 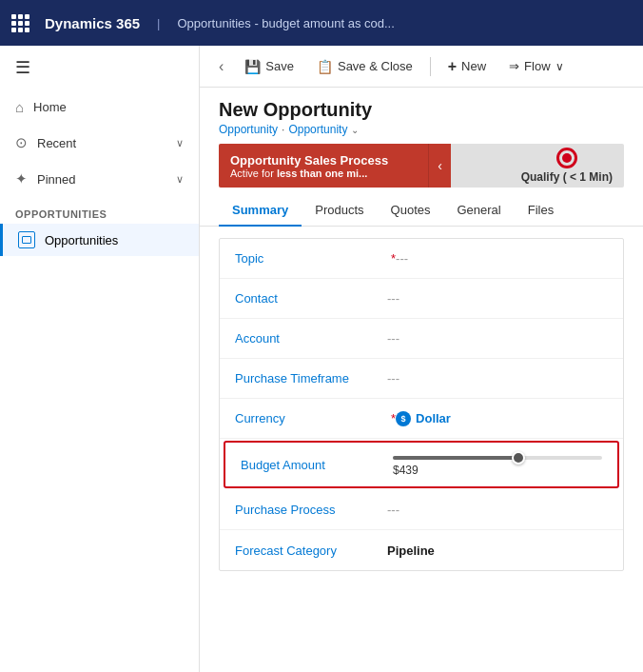 What do you see at coordinates (325, 67) in the screenshot?
I see `save-close-icon: 📋` at bounding box center [325, 67].